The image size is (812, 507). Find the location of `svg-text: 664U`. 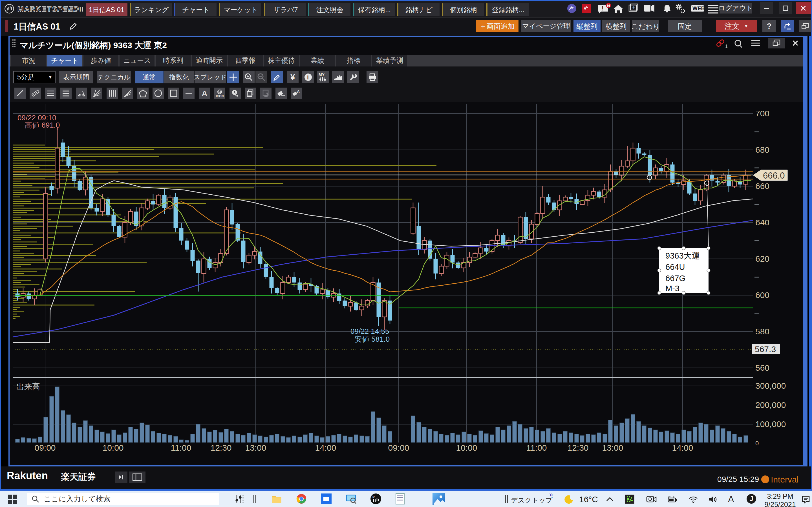

svg-text: 664U is located at coordinates (675, 267).